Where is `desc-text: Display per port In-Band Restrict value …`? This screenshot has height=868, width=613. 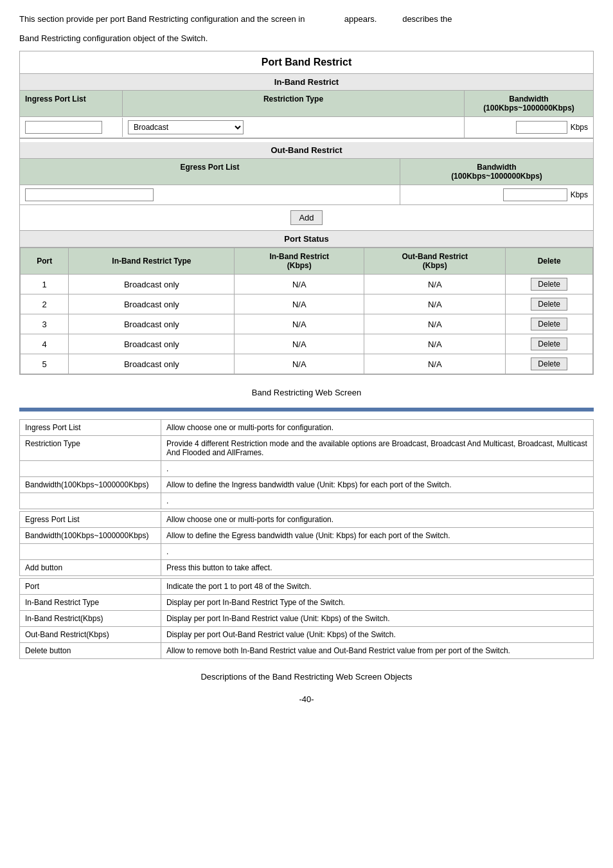 desc-text: Display per port In-Band Restrict value … is located at coordinates (378, 619).